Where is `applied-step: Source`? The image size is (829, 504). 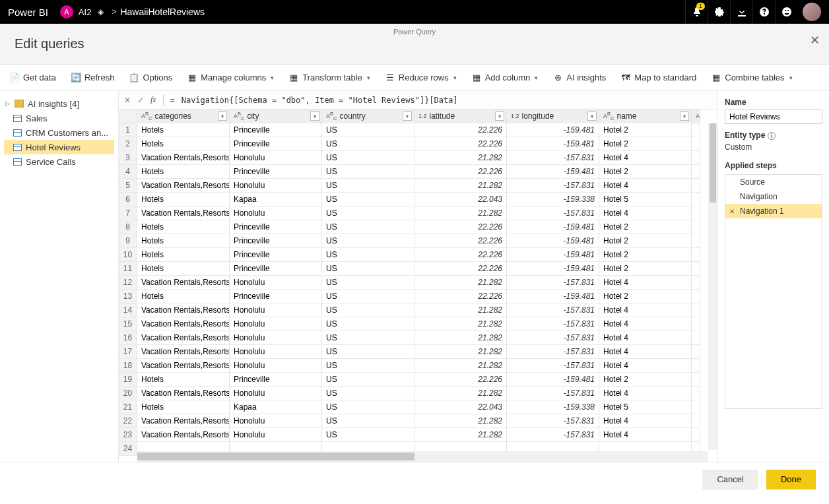 applied-step: Source is located at coordinates (774, 182).